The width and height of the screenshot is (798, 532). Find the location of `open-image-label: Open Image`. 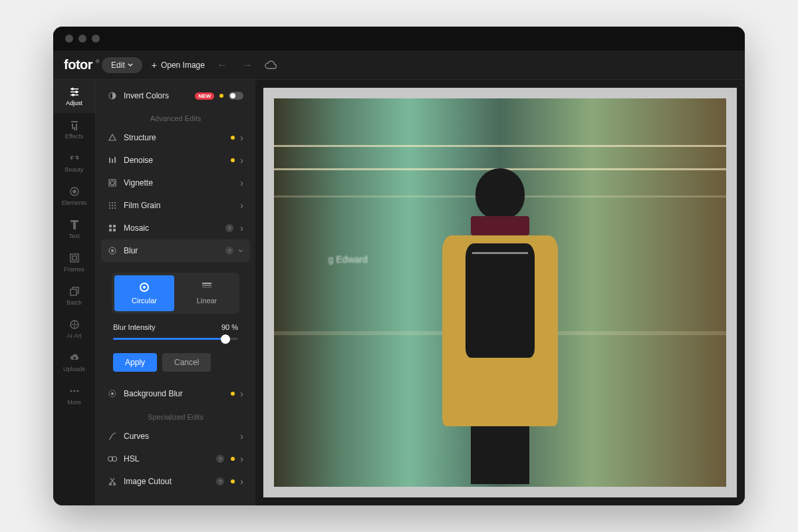

open-image-label: Open Image is located at coordinates (183, 65).